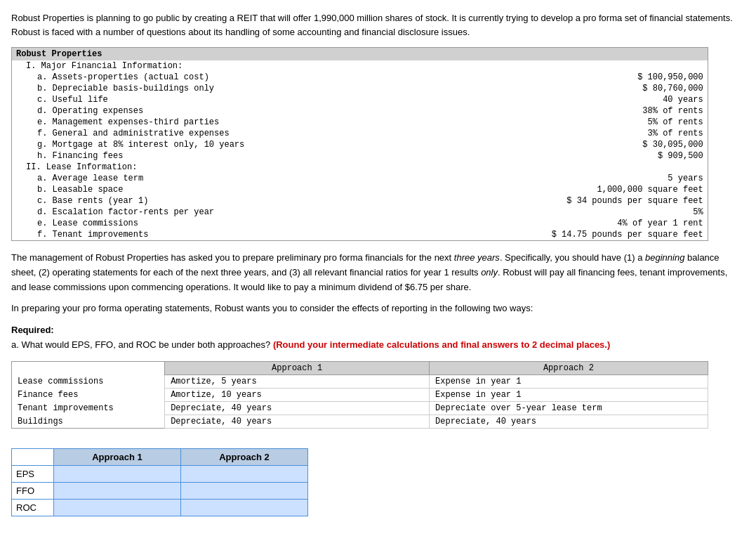  What do you see at coordinates (298, 408) in the screenshot?
I see `tenant-imp-app1: Depreciate, 40 years` at bounding box center [298, 408].